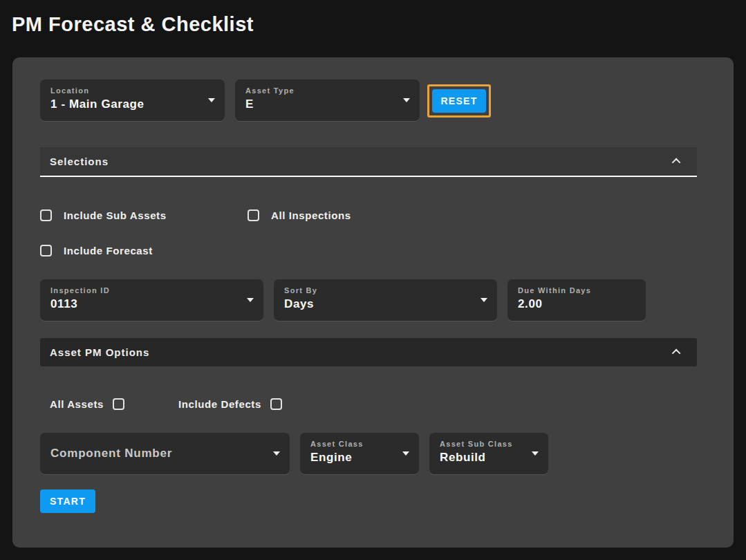 Image resolution: width=746 pixels, height=560 pixels. What do you see at coordinates (369, 353) in the screenshot?
I see `asset-pm-options-section-header: Asset PM Options` at bounding box center [369, 353].